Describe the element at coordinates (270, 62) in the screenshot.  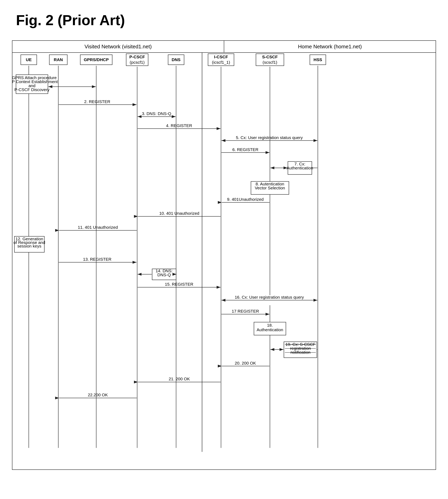
I see `scscf-sub: (scscf1)` at that location.